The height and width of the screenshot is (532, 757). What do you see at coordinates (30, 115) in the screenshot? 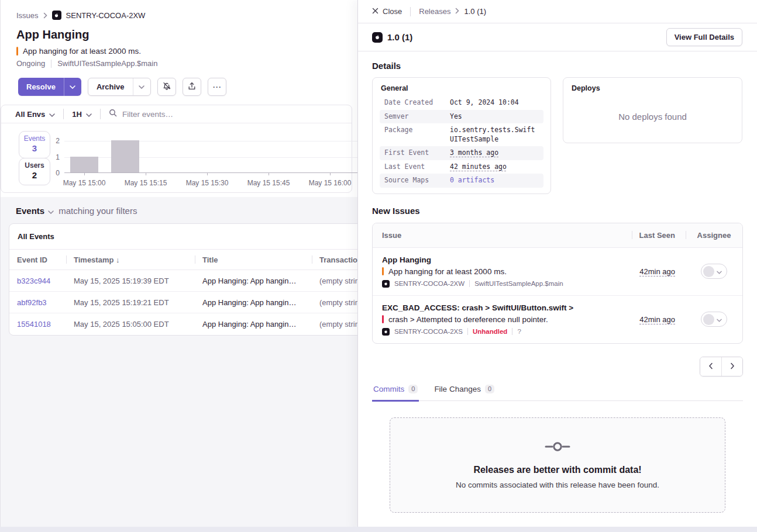
I see `environment-dropdown-label: All Envs` at bounding box center [30, 115].